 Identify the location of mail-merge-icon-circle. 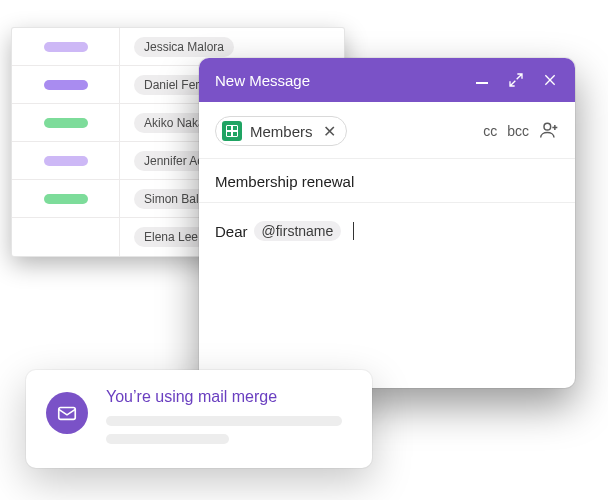
(67, 413).